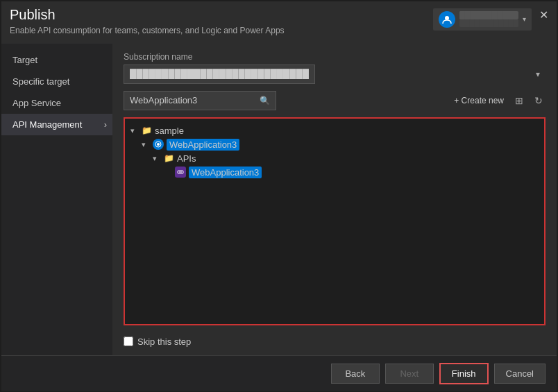 This screenshot has width=558, height=392. Describe the element at coordinates (200, 101) in the screenshot. I see `search-box-wrapper: 🔍` at that location.